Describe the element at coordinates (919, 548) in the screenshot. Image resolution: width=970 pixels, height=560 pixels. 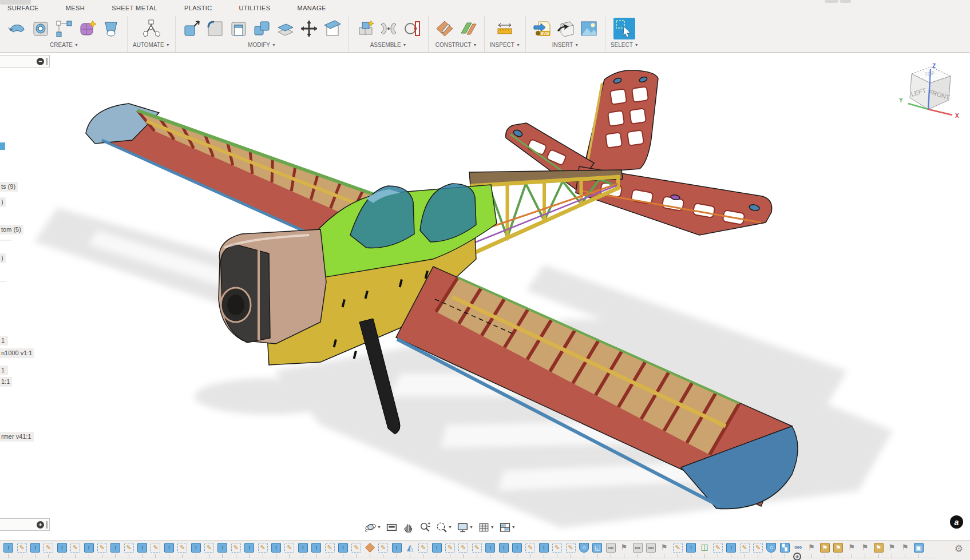
I see `timeline-join-icon: ▣` at that location.